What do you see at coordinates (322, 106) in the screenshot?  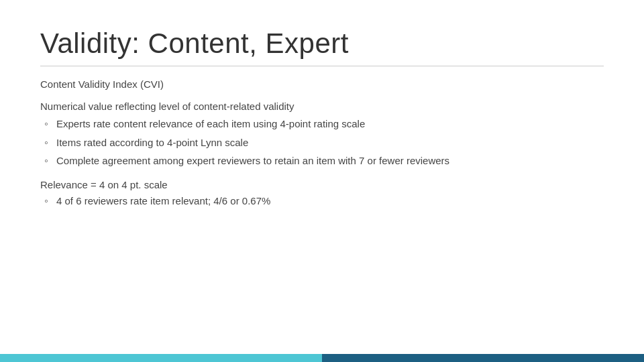 I see `description: Numerical value reflecting level of cont…` at bounding box center [322, 106].